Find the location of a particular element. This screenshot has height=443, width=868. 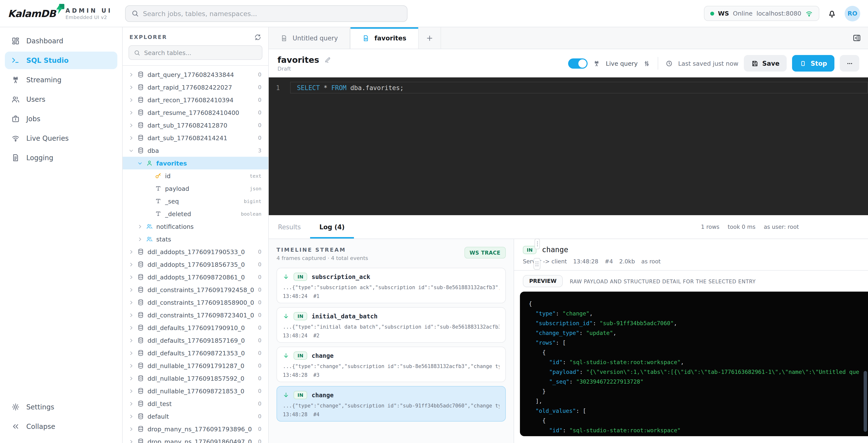

tree-row-ddl_addopts_1776098720861_0: ddl_addopts_1776098720861_00 is located at coordinates (195, 277).